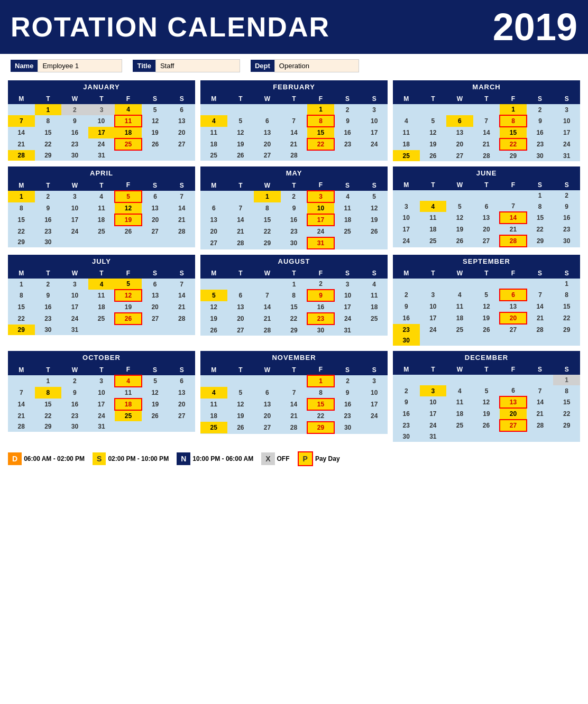 This screenshot has width=588, height=704. I want to click on name-field: Name Employee 1, so click(67, 66).